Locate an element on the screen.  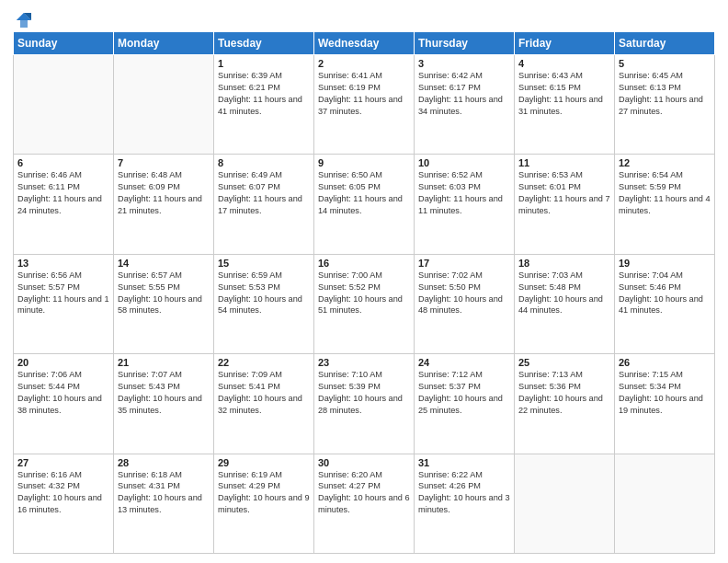
calendar-cell: 21Sunrise: 7:07 AMSunset: 5:43 PMDayligh… is located at coordinates (164, 404).